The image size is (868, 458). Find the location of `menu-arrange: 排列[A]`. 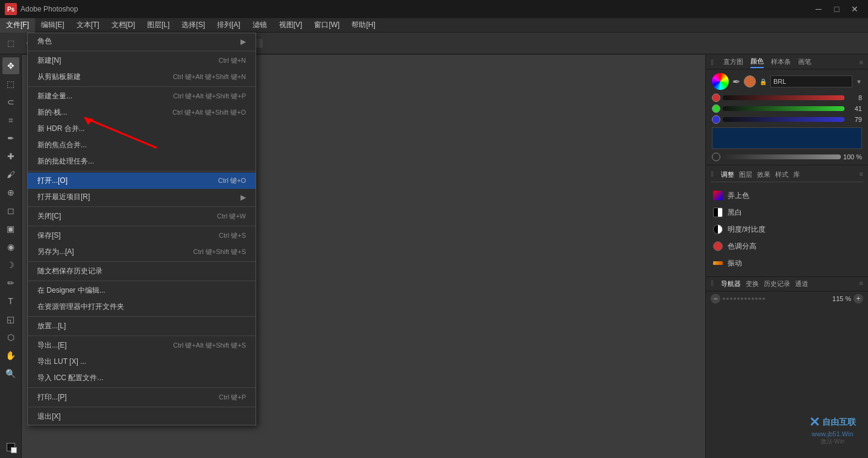

menu-arrange: 排列[A] is located at coordinates (229, 25).